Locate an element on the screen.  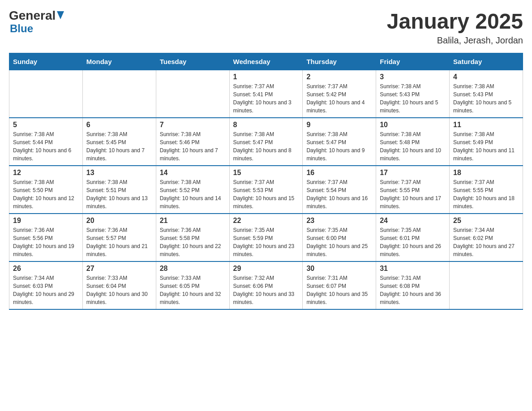
day-info: Sunrise: 7:31 AMSunset: 6:08 PMDaylight:… is located at coordinates (413, 290).